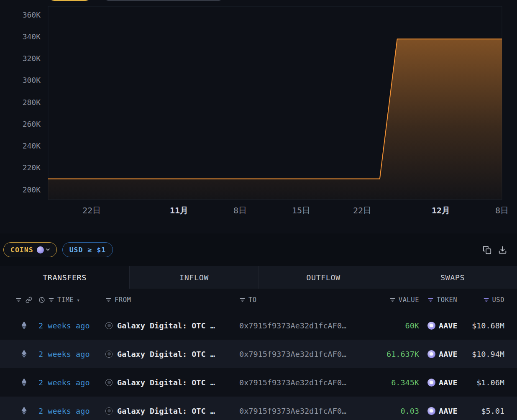  I want to click on y-axis: 360K 340K 320K 300K 280K 260K 240K 220K …, so click(20, 100).